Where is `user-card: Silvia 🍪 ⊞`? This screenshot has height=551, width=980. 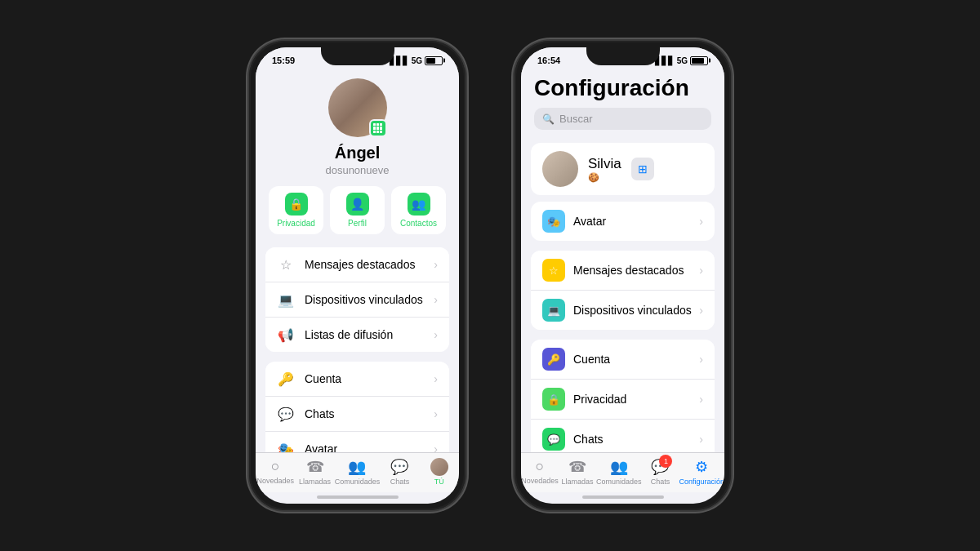
user-card: Silvia 🍪 ⊞ is located at coordinates (622, 169).